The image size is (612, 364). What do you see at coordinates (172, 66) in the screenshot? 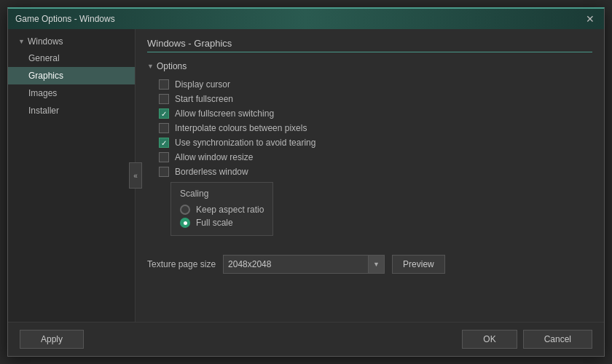
I see `options-header-label: Options` at bounding box center [172, 66].